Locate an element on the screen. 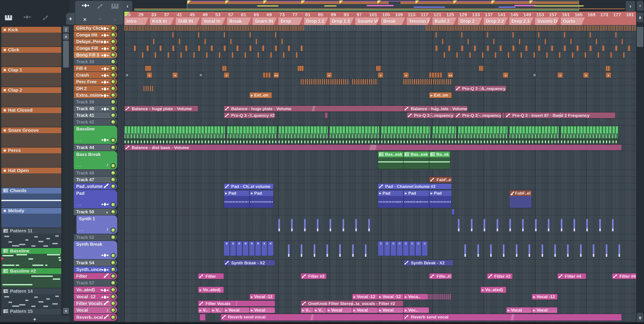 Image resolution: width=644 pixels, height=324 pixels. chopped-clip-run: ≡≡≡≡≡≡≡≡ is located at coordinates (403, 248).